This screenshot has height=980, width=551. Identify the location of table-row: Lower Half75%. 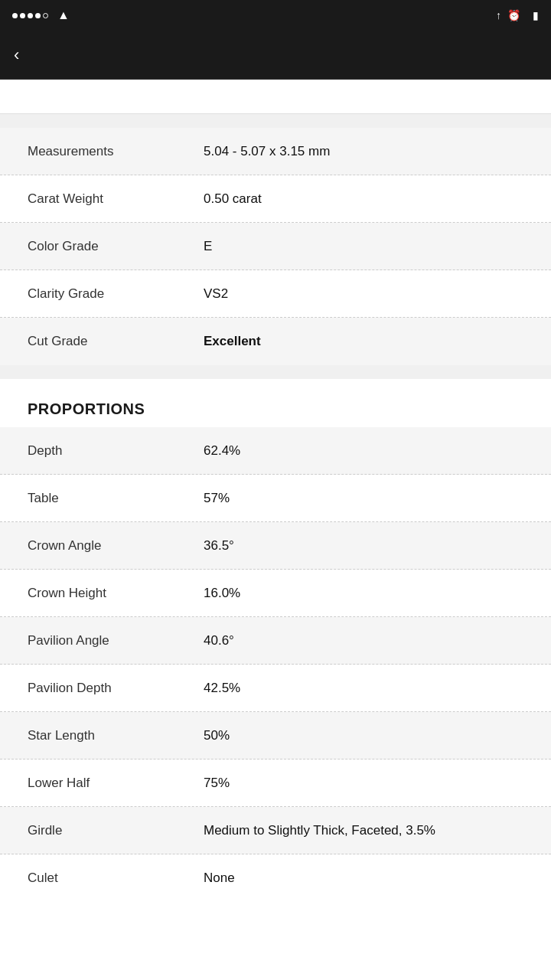
(276, 783).